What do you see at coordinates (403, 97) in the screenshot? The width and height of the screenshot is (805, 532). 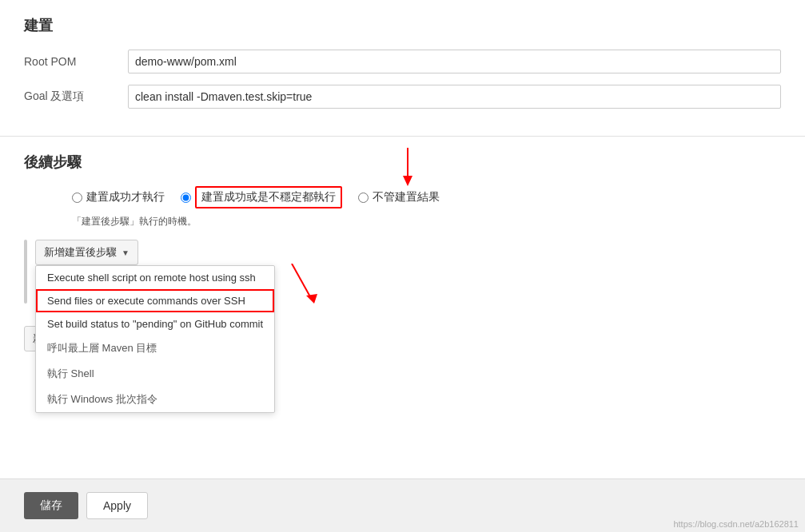 I see `goal-row: Goal 及選項` at bounding box center [403, 97].